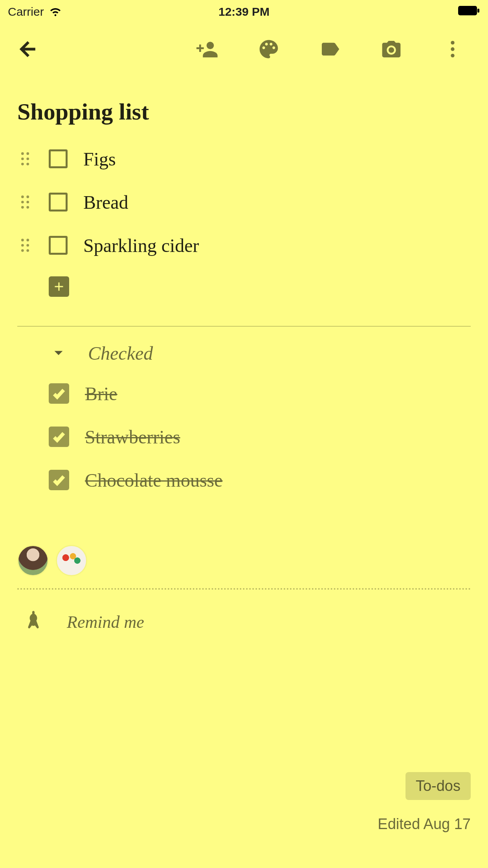  What do you see at coordinates (59, 287) in the screenshot?
I see `add-item-button` at bounding box center [59, 287].